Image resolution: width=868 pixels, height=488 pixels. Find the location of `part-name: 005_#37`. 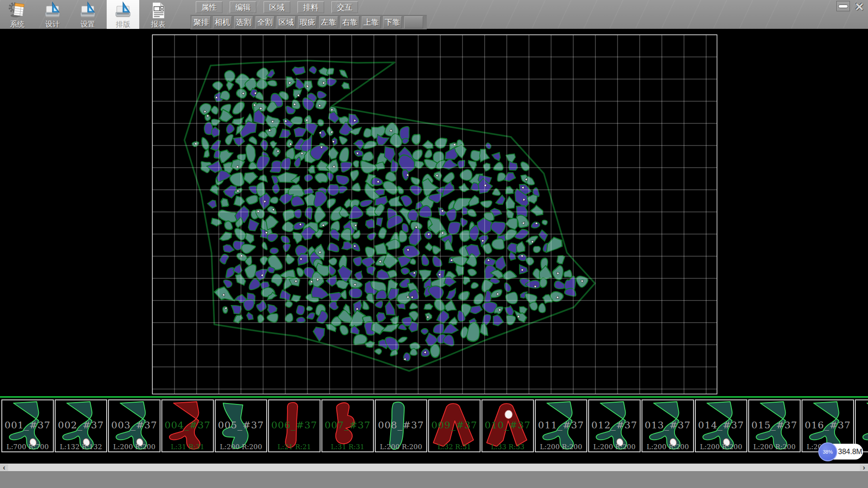

part-name: 005_#37 is located at coordinates (241, 425).